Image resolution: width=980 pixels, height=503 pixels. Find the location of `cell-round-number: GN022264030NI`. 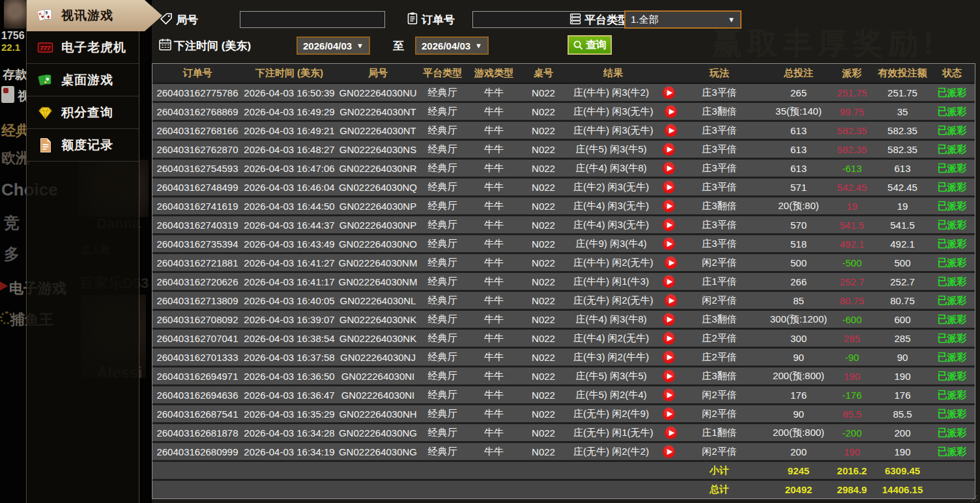

cell-round-number: GN022264030NI is located at coordinates (378, 376).